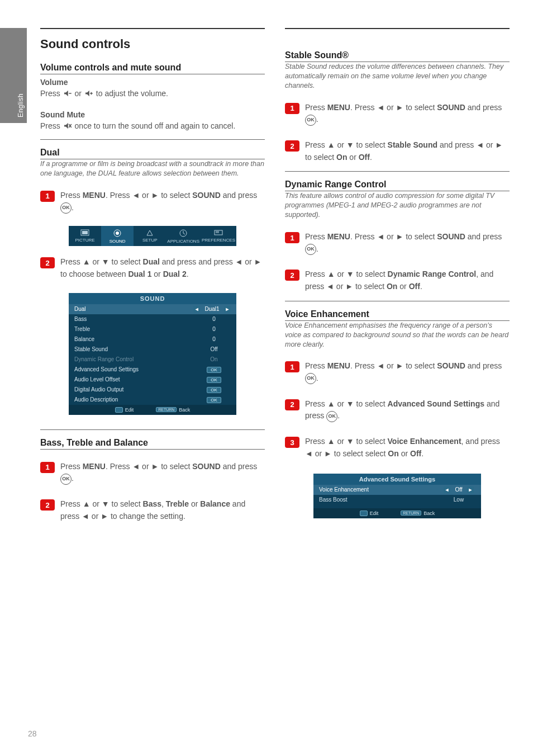 The width and height of the screenshot is (533, 756). Describe the element at coordinates (106, 369) in the screenshot. I see `osd-row-label: Advanced Sound Settings` at that location.